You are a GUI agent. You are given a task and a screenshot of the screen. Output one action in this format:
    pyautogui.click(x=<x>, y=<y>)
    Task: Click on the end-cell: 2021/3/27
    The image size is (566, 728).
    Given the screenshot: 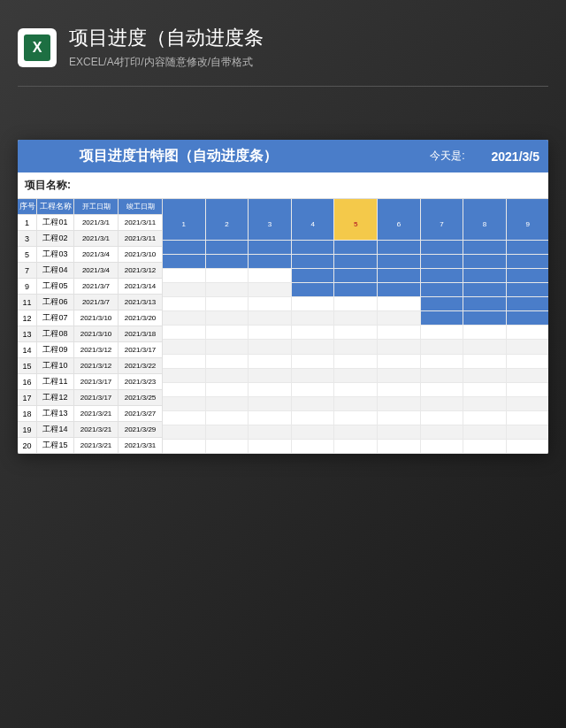 What is the action you would take?
    pyautogui.click(x=141, y=414)
    